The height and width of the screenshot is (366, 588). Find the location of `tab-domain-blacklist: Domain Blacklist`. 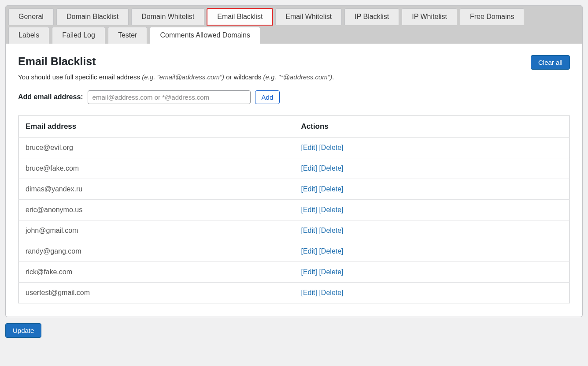

tab-domain-blacklist: Domain Blacklist is located at coordinates (92, 17).